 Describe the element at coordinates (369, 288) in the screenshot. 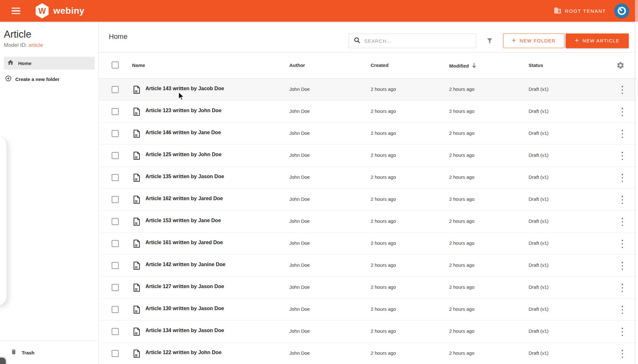

I see `table-row: Article 127 written by Jason Doe John Do…` at that location.